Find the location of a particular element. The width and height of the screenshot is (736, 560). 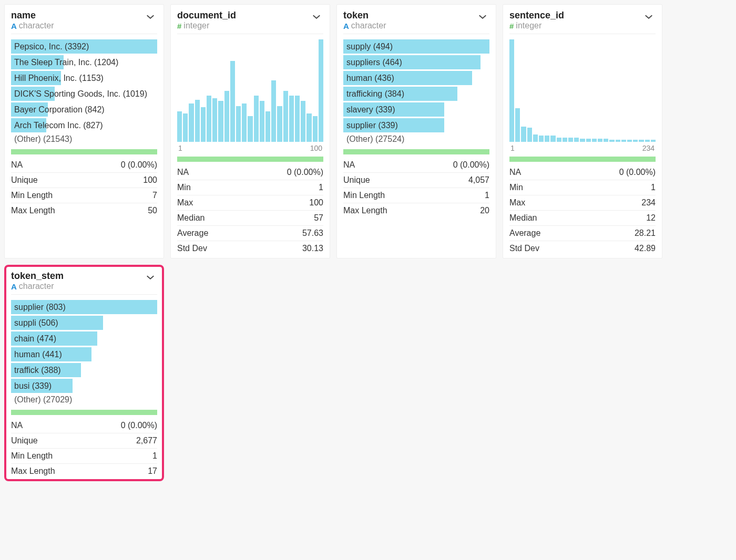

completeness-bar is located at coordinates (250, 159).